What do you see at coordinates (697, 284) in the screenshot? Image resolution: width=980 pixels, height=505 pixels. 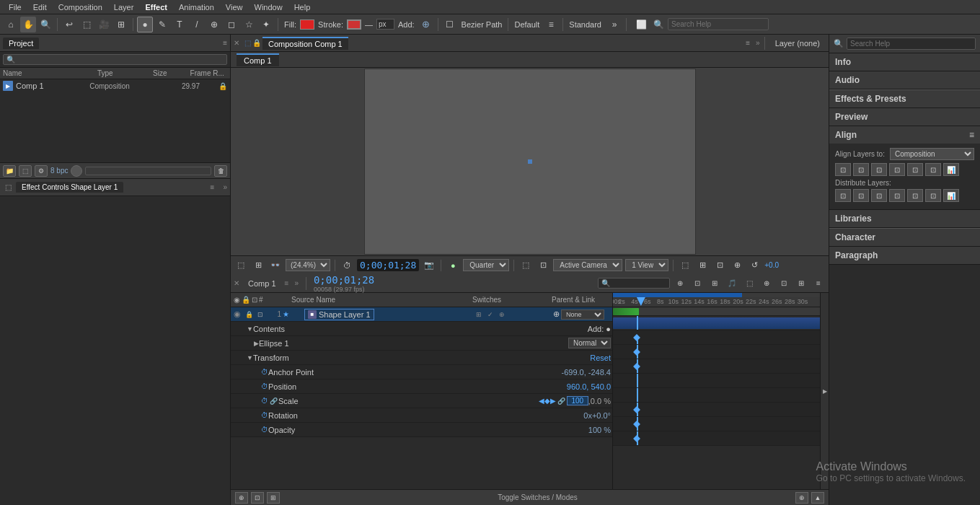 I see `tl-btn-2: ⊡` at bounding box center [697, 284].